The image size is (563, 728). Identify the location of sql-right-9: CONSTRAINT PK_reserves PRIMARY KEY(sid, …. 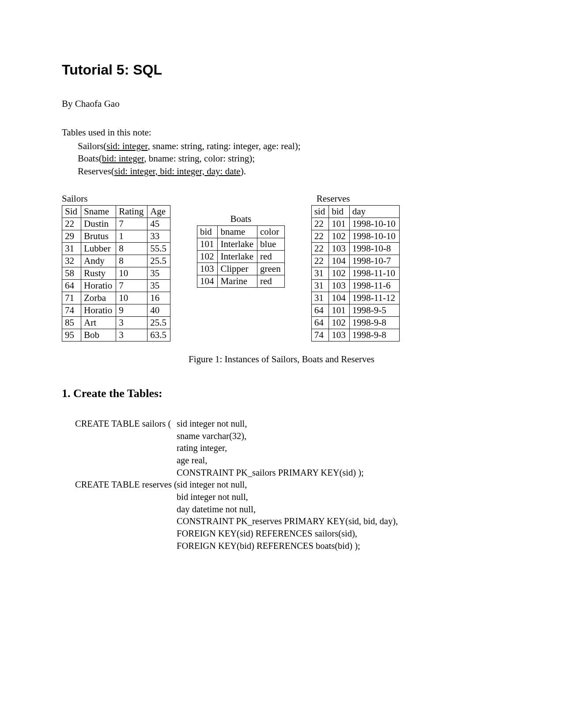
(339, 522).